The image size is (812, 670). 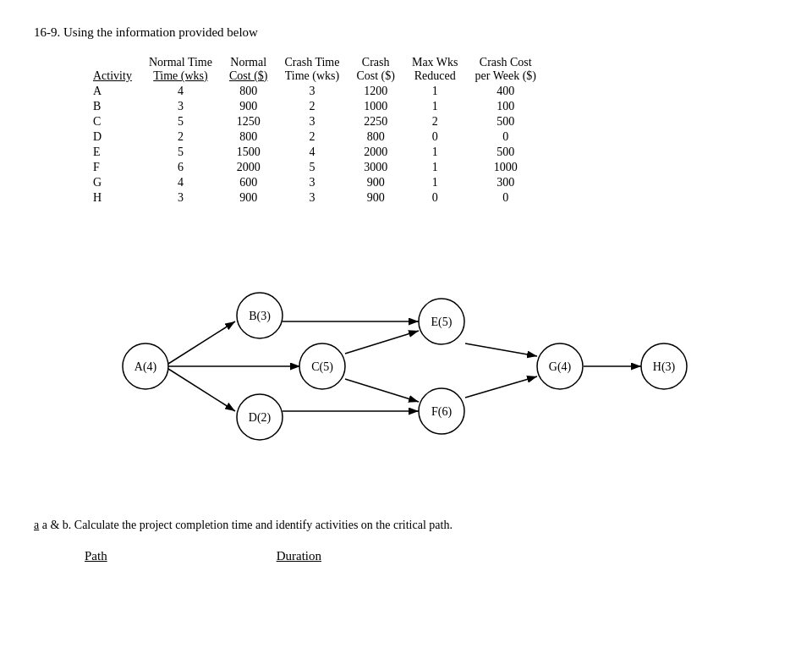 I want to click on cell-crash-cost: 1200, so click(x=376, y=91).